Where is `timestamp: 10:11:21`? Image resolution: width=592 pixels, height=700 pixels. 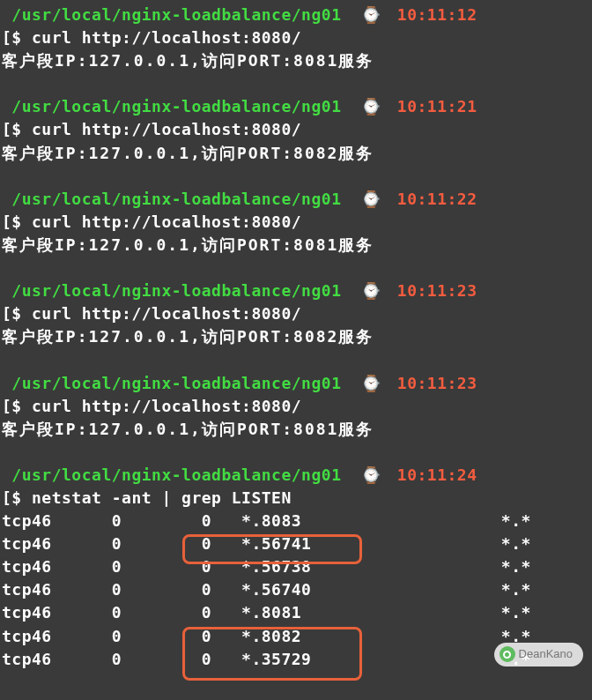 timestamp: 10:11:21 is located at coordinates (437, 106).